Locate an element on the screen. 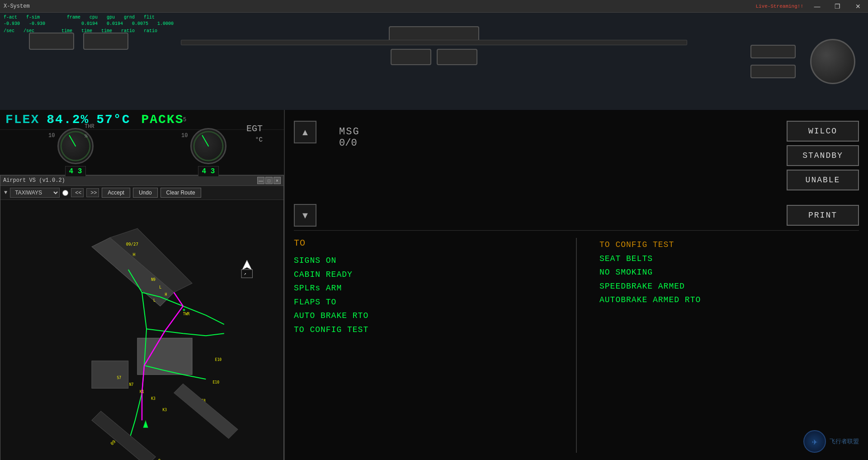 The height and width of the screenshot is (460, 868). svg-text: N7 is located at coordinates (132, 384).